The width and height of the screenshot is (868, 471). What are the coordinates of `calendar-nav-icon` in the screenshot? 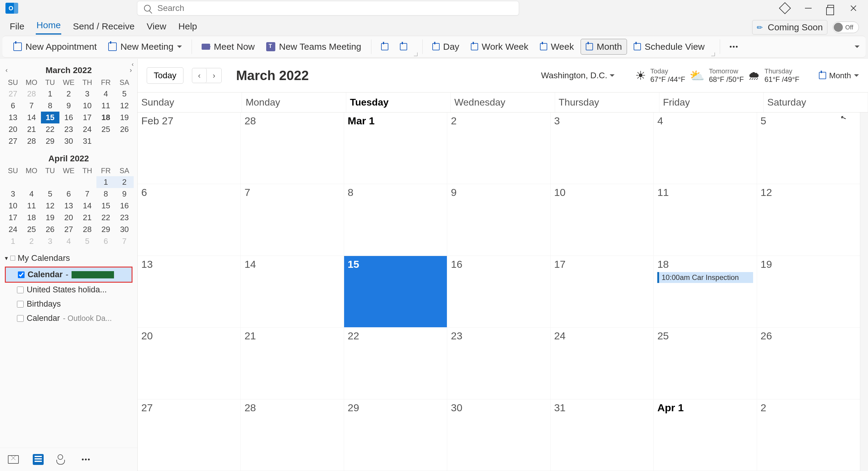 It's located at (38, 460).